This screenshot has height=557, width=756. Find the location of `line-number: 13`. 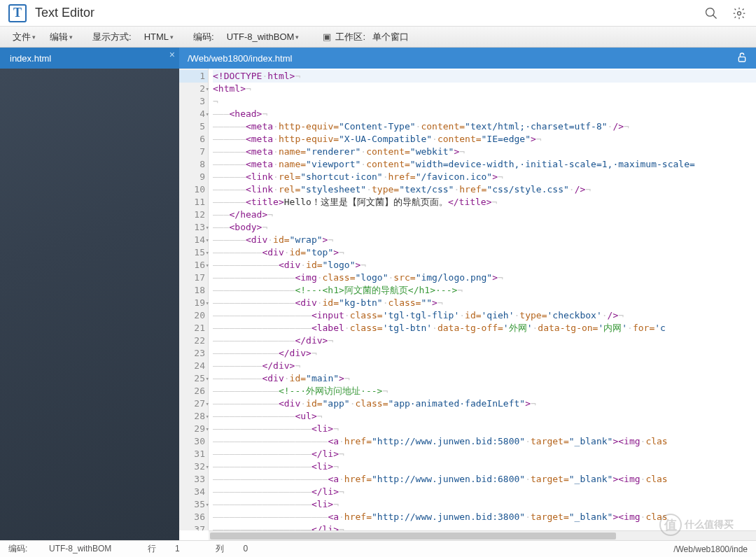

line-number: 13 is located at coordinates (193, 227).